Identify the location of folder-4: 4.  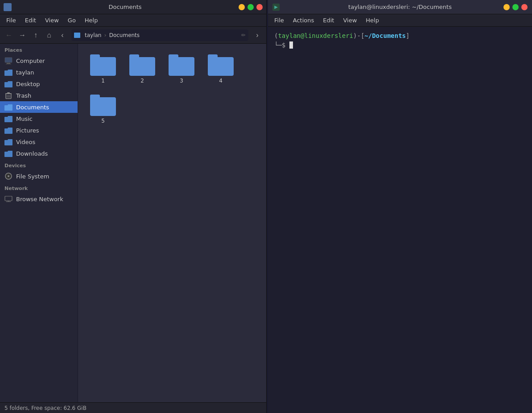
(221, 69).